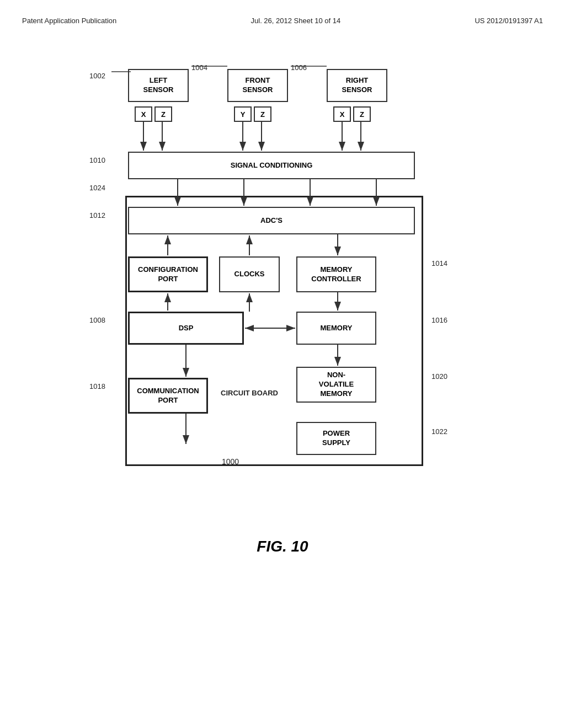  What do you see at coordinates (271, 165) in the screenshot?
I see `signal-conditioning-label: SIGNAL CONDITIONING` at bounding box center [271, 165].